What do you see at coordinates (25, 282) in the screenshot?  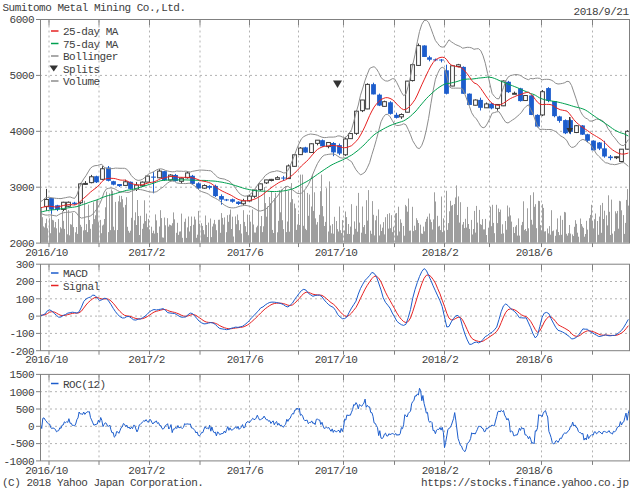 I see `svg-text: 200` at bounding box center [25, 282].